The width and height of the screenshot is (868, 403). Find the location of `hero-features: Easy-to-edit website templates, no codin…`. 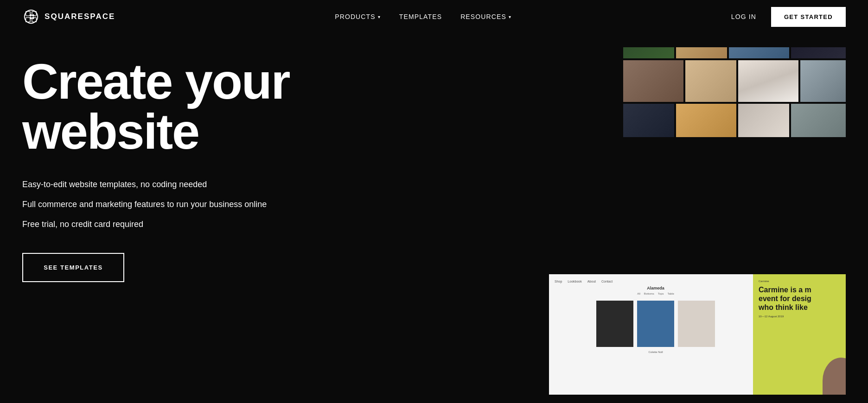

hero-features: Easy-to-edit website templates, no codin… is located at coordinates (249, 205).